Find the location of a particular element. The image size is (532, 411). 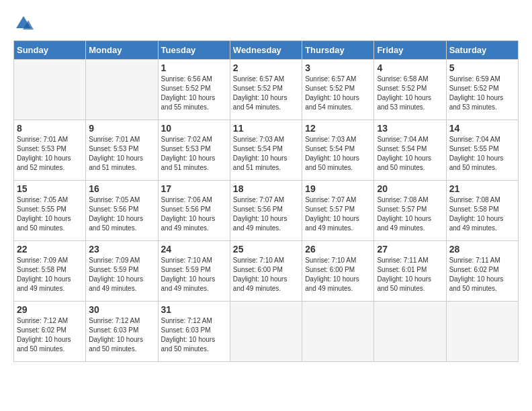

calendar-cell: 16Sunrise: 7:05 AMSunset: 5:56 PMDayligh… is located at coordinates (122, 211).